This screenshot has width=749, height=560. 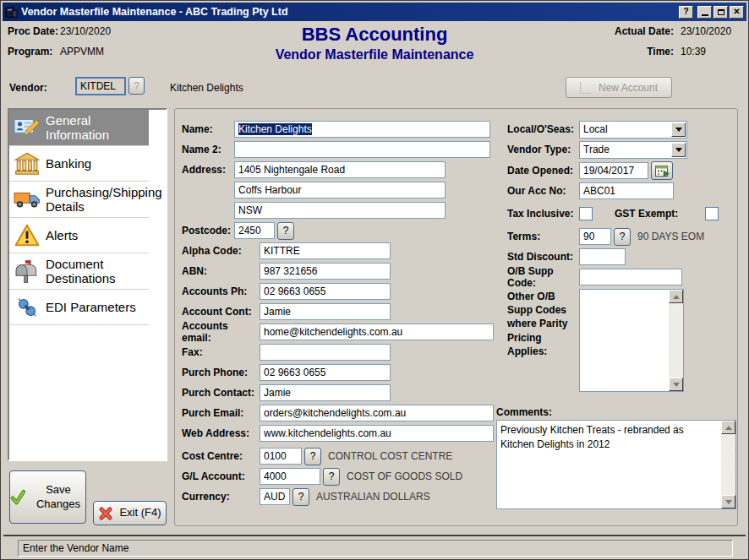 What do you see at coordinates (712, 214) in the screenshot?
I see `gst-exempt-checkbox` at bounding box center [712, 214].